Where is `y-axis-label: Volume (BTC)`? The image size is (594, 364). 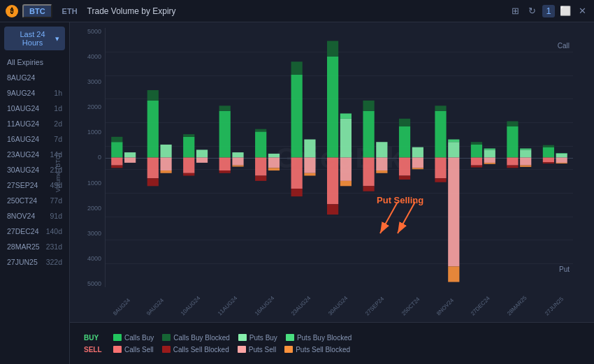
y-axis-label: Volume (BTC) is located at coordinates (58, 172).